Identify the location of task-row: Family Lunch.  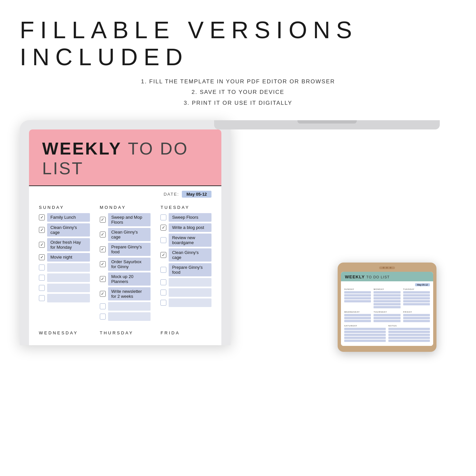
(65, 217).